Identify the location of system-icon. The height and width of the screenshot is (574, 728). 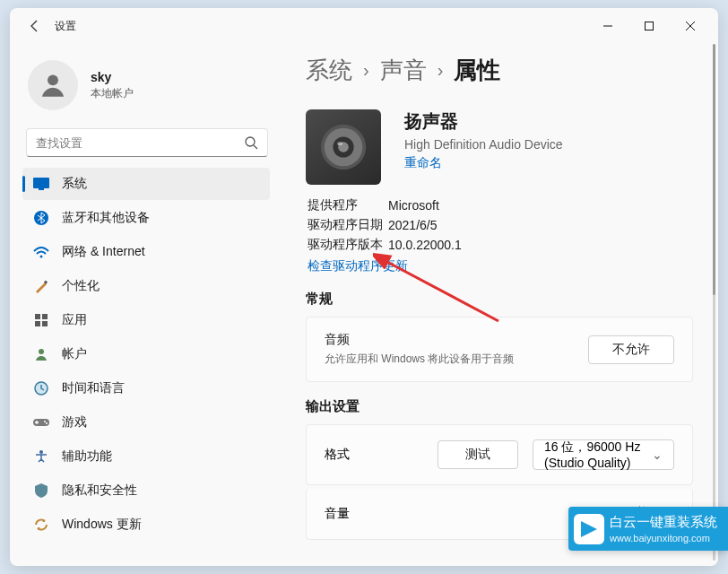
(41, 184).